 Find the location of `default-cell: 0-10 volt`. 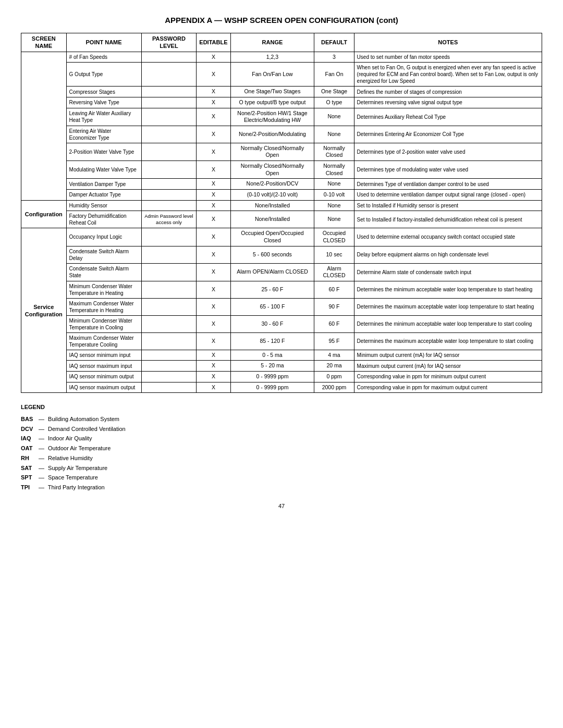

default-cell: 0-10 volt is located at coordinates (334, 195).